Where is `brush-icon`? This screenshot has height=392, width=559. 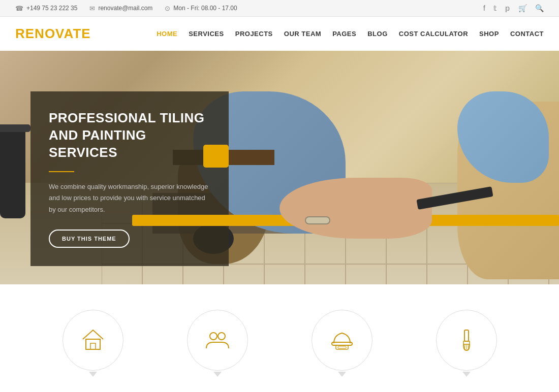
brush-icon is located at coordinates (467, 340).